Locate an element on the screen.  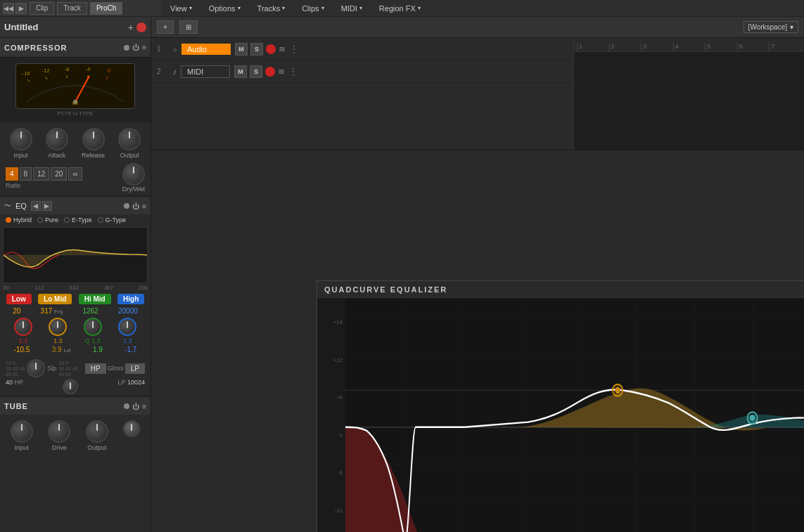
eq-band-freq-high: 20000 is located at coordinates (128, 311).